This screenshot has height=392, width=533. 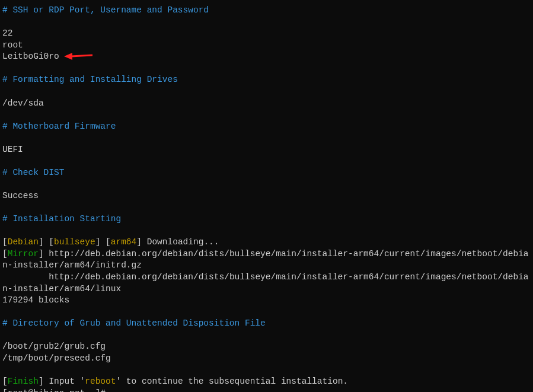 What do you see at coordinates (266, 283) in the screenshot?
I see `mirror-url-2: http://deb.debian.org/debian/dists/bulls…` at bounding box center [266, 283].